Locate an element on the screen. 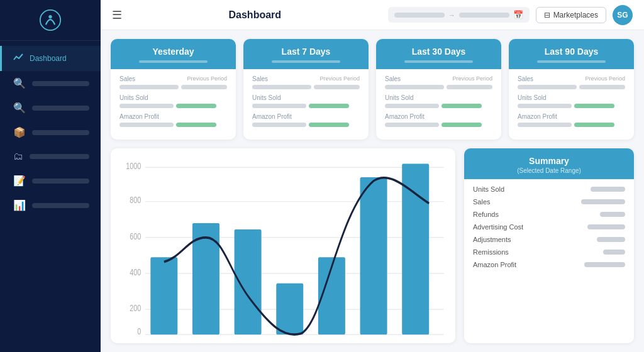 This screenshot has width=644, height=352. edit-icon: 📝 is located at coordinates (19, 181).